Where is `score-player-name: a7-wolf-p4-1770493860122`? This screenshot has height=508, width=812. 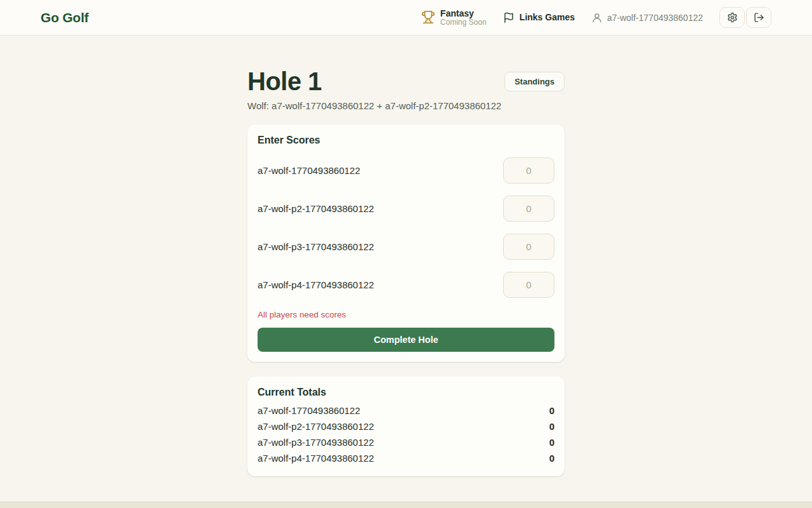
score-player-name: a7-wolf-p4-1770493860122 is located at coordinates (316, 284).